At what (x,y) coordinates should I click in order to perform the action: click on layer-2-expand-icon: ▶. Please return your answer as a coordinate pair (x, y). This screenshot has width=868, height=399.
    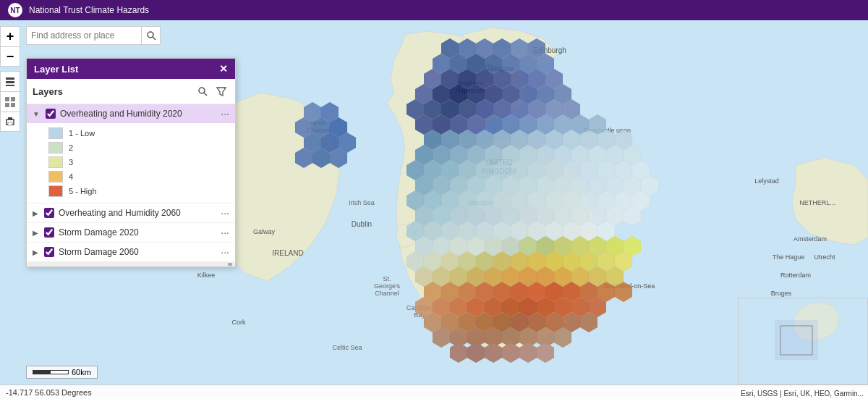
    Looking at the image, I should click on (35, 213).